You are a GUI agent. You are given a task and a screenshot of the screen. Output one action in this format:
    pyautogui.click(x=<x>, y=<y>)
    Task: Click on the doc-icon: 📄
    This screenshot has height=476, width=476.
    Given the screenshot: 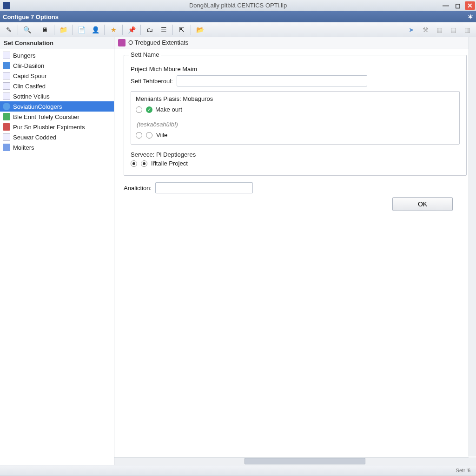 What is the action you would take?
    pyautogui.click(x=81, y=30)
    